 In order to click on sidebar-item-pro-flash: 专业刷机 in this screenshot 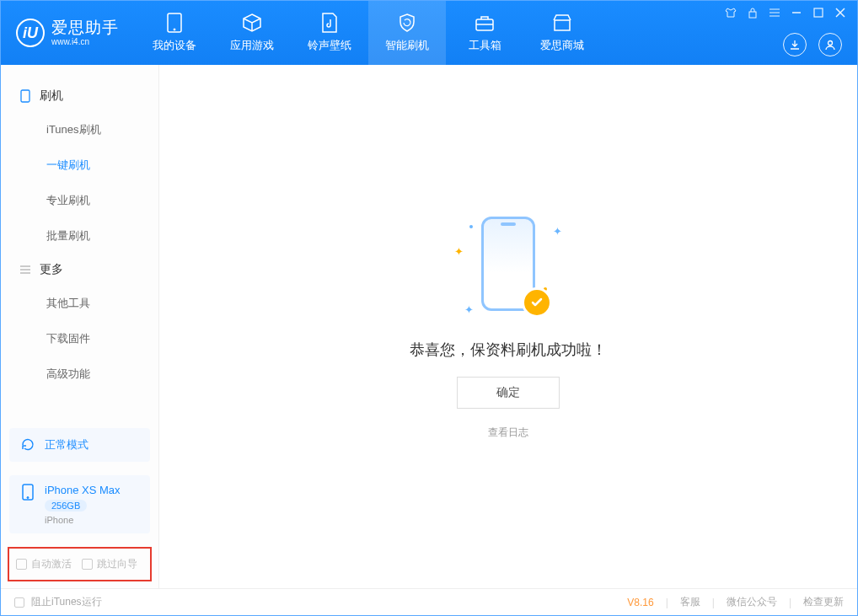, I will do `click(79, 201)`.